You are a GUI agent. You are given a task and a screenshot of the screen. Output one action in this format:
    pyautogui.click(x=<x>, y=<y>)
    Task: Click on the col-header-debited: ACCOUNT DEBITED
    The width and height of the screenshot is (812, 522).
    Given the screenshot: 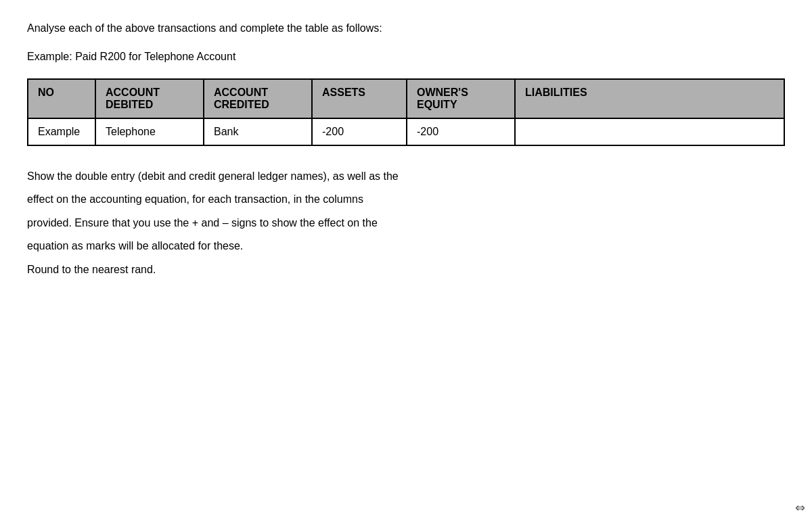 What is the action you would take?
    pyautogui.click(x=150, y=99)
    